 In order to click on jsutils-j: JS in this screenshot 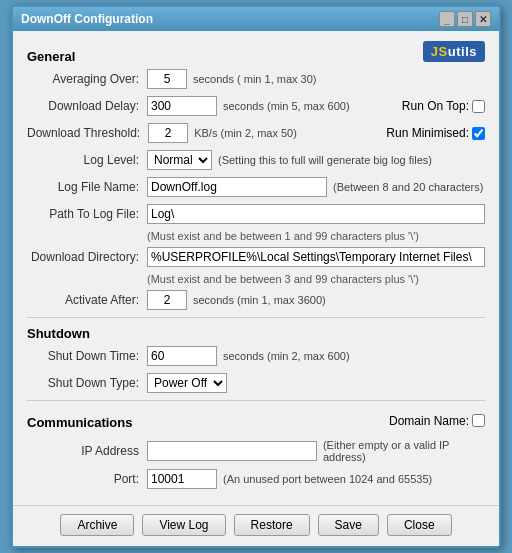, I will do `click(440, 52)`.